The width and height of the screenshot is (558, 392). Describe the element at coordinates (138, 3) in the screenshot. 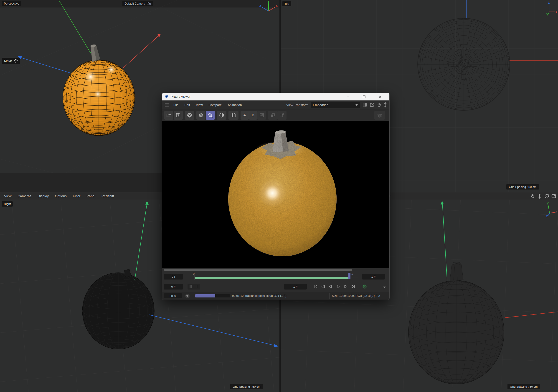

I see `camera-selector: Default Camera` at that location.